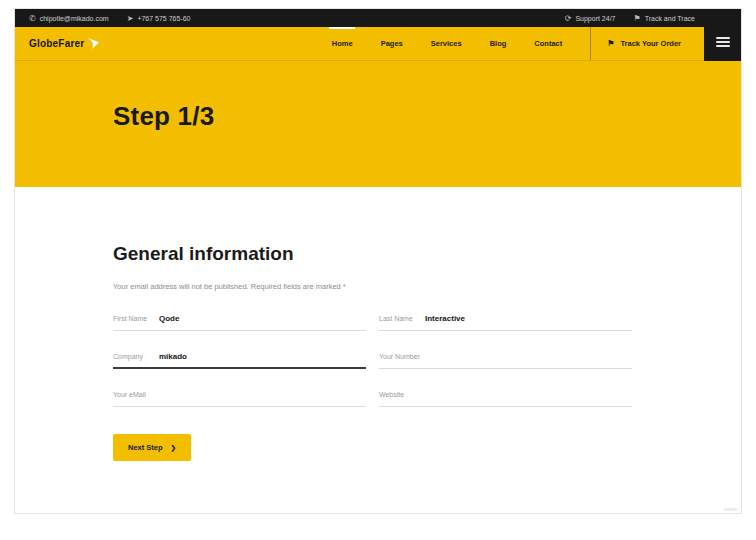  I want to click on support-icon: ⟳, so click(568, 18).